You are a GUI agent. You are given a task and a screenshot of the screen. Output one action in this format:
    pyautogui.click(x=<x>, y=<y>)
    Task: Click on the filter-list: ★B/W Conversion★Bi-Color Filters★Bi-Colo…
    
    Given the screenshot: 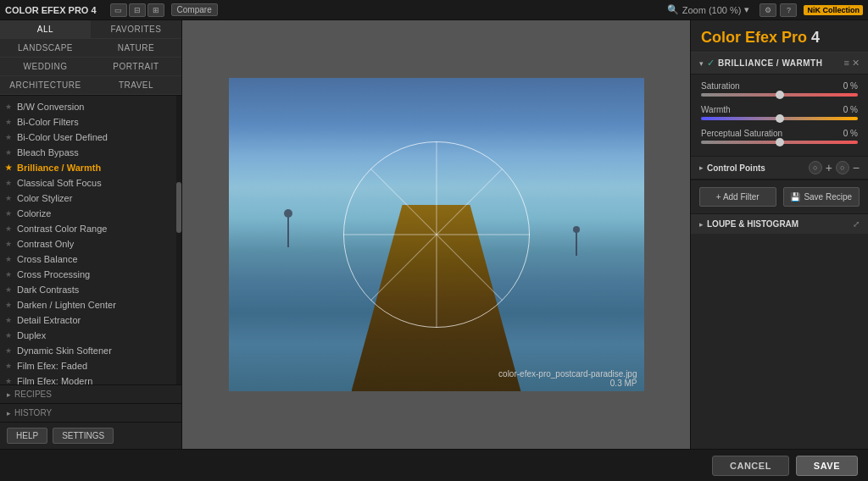 What is the action you would take?
    pyautogui.click(x=91, y=240)
    